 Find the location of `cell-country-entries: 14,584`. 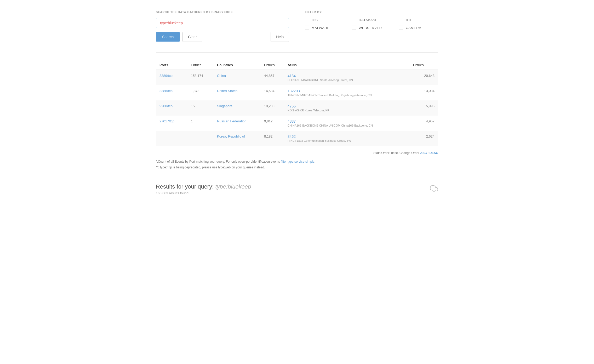

cell-country-entries: 14,584 is located at coordinates (272, 93).